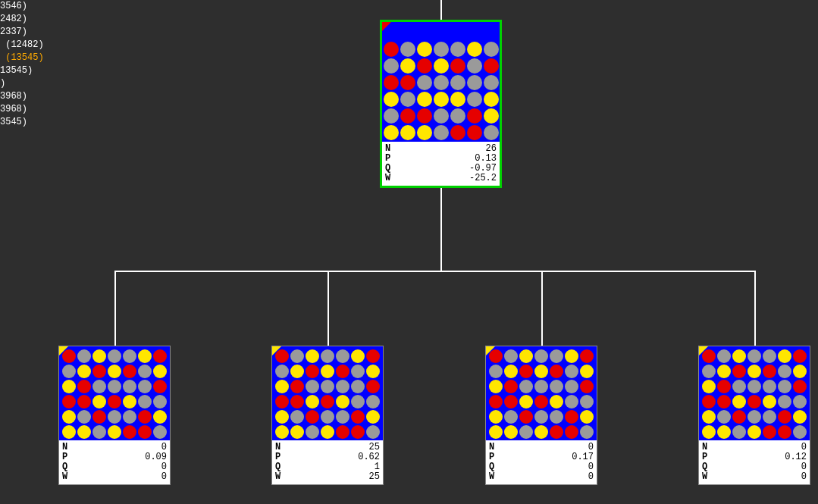 The width and height of the screenshot is (818, 504). I want to click on tree-list-item: 2337), so click(22, 32).